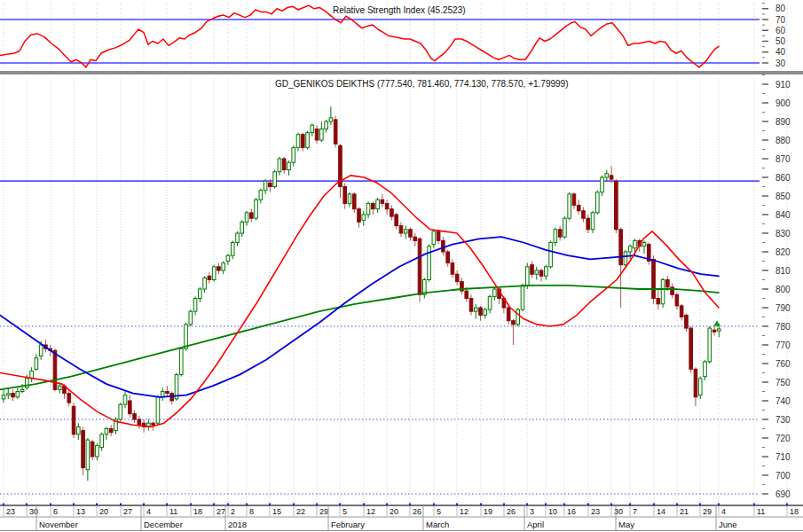 The image size is (803, 532). I want to click on week-label: 6, so click(55, 512).